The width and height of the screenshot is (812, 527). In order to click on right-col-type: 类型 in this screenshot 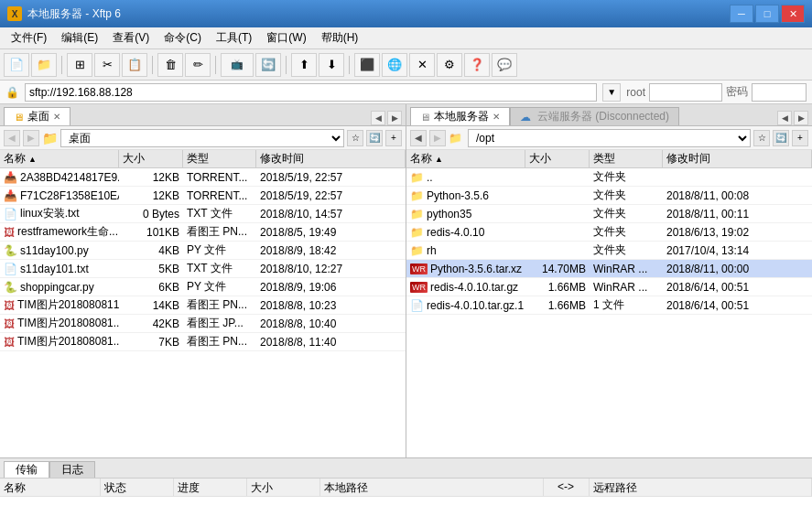, I will do `click(626, 159)`.